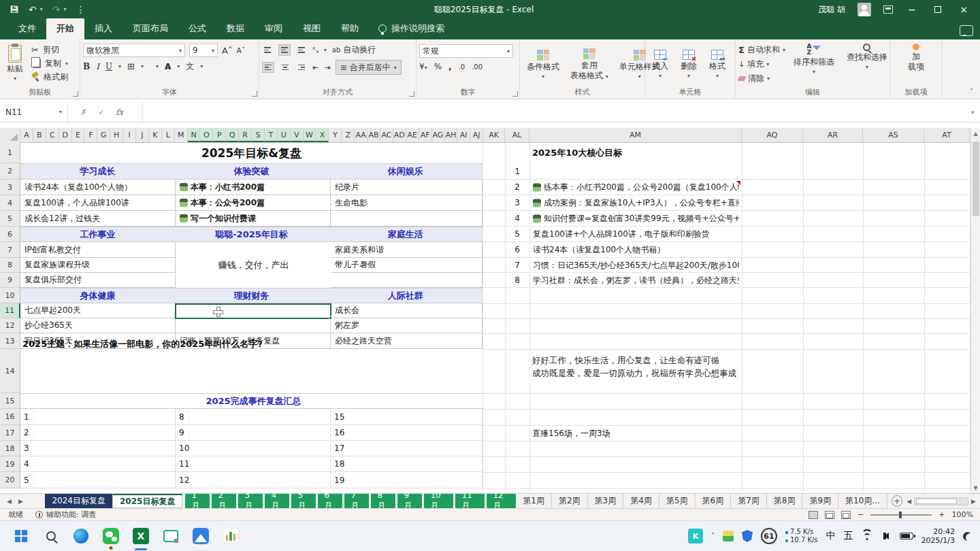 The image size is (980, 551). Describe the element at coordinates (713, 501) in the screenshot. I see `sheet-tab-week: 第6周` at that location.